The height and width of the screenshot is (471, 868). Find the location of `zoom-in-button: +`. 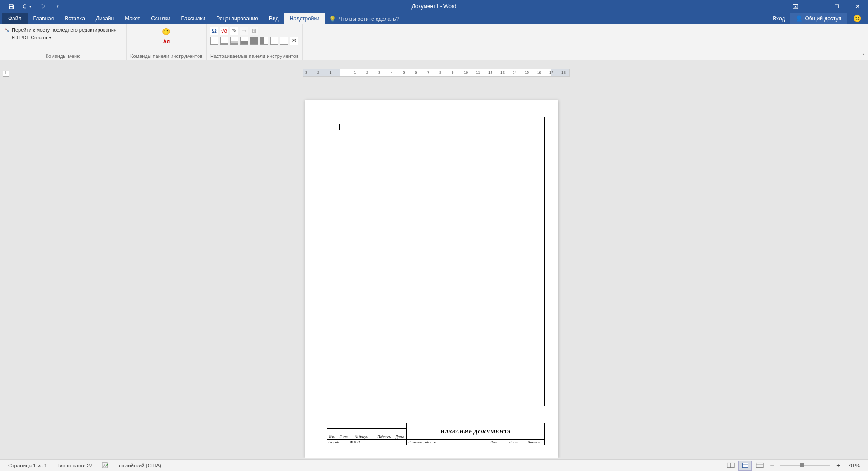

zoom-in-button: + is located at coordinates (838, 465).